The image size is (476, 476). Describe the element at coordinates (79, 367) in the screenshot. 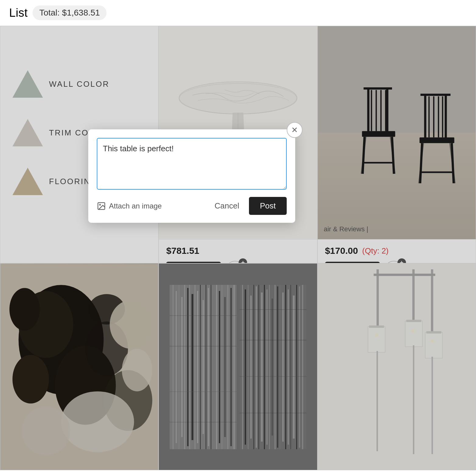

I see `cowhide-image` at that location.